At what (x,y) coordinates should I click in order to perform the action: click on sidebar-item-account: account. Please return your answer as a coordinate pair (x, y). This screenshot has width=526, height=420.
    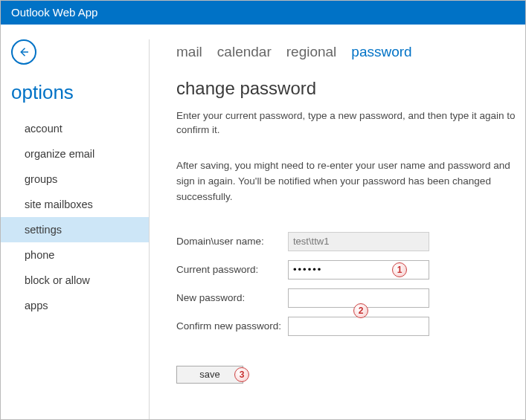
    Looking at the image, I should click on (80, 129).